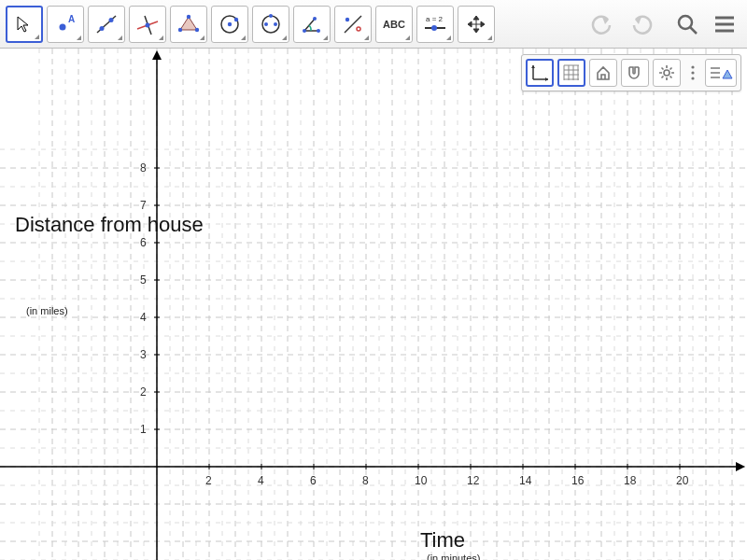 The image size is (747, 560). Describe the element at coordinates (420, 481) in the screenshot. I see `x-tick-label: 10` at that location.